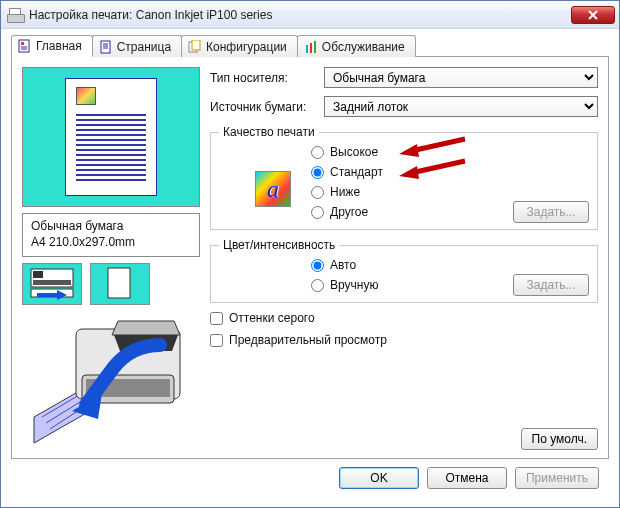 This screenshot has height=508, width=620. Describe the element at coordinates (450, 265) in the screenshot. I see `color-auto: Авто` at that location.